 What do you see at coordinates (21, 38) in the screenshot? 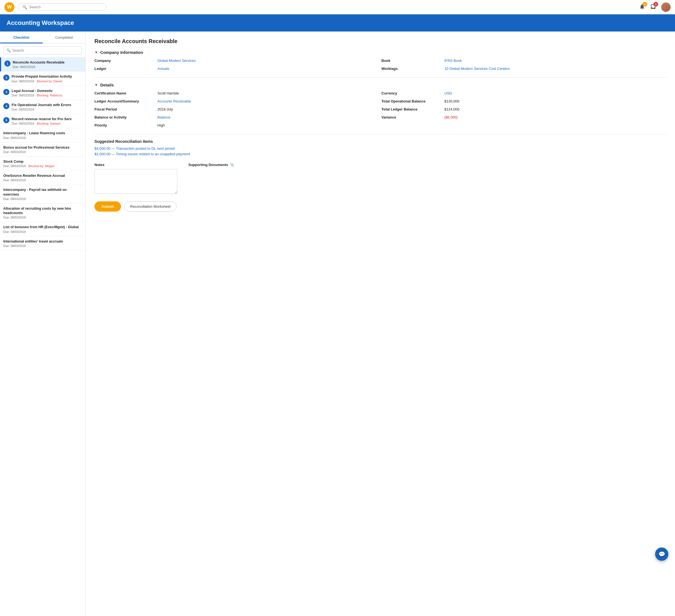
I see `tab-checklist: Checklist` at bounding box center [21, 38].